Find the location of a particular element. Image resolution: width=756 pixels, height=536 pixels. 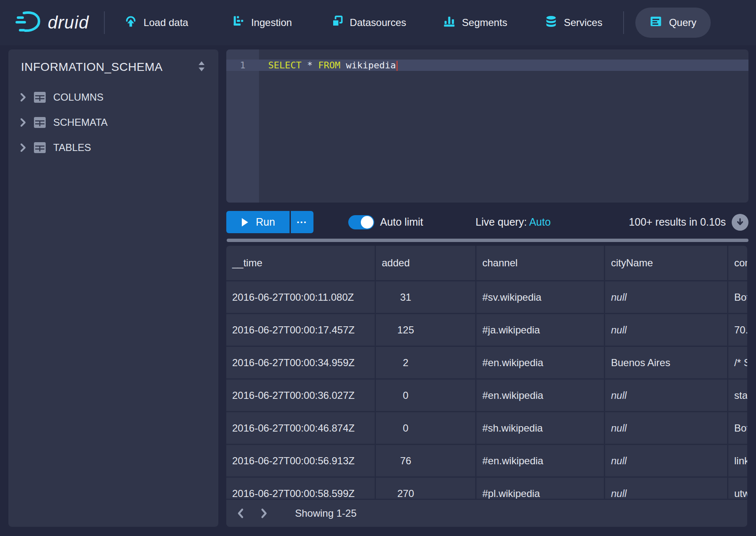

auto-limit-toggle is located at coordinates (361, 222).